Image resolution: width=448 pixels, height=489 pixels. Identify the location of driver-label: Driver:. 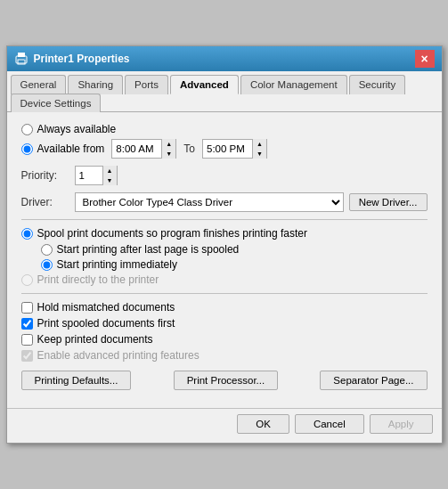
(48, 202).